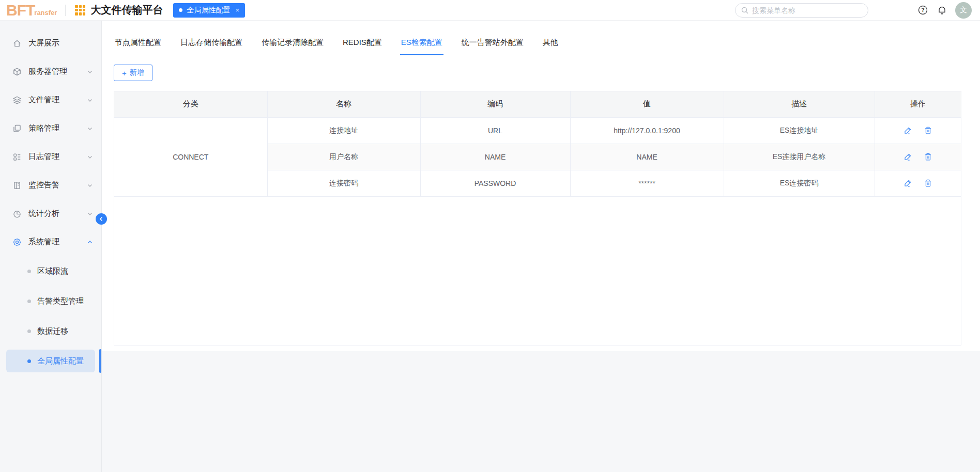 The width and height of the screenshot is (980, 472). What do you see at coordinates (17, 242) in the screenshot?
I see `gear-icon` at bounding box center [17, 242].